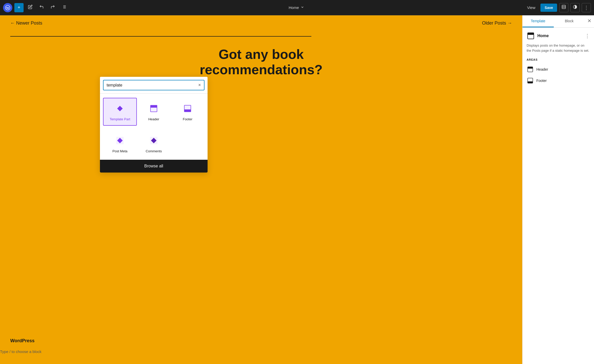 Image resolution: width=594 pixels, height=364 pixels. Describe the element at coordinates (558, 190) in the screenshot. I see `sidebar: Template Block Home` at that location.